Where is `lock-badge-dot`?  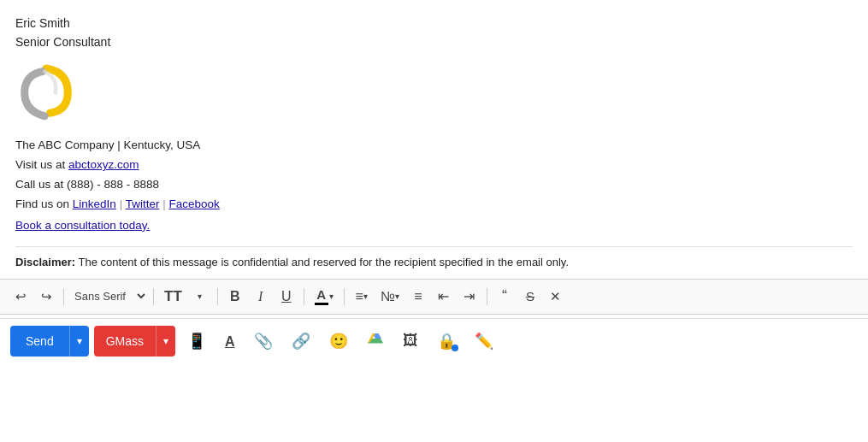
lock-badge-dot is located at coordinates (455, 348).